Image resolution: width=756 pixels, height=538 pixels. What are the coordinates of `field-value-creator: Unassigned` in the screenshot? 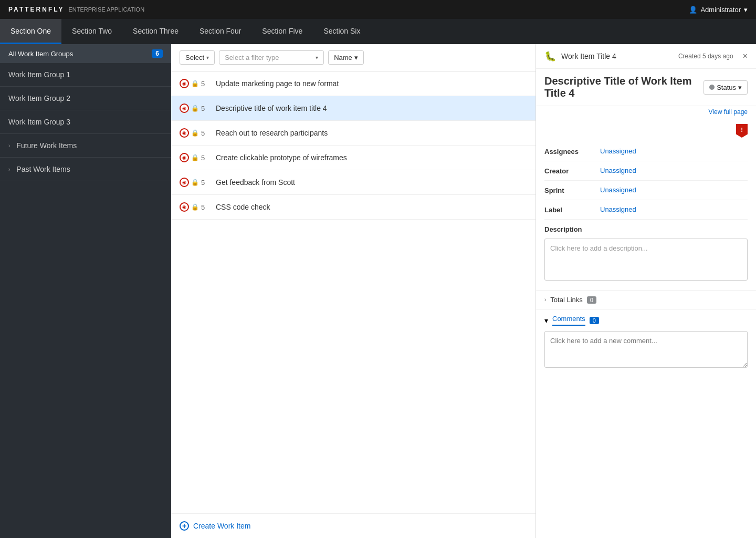 It's located at (618, 170).